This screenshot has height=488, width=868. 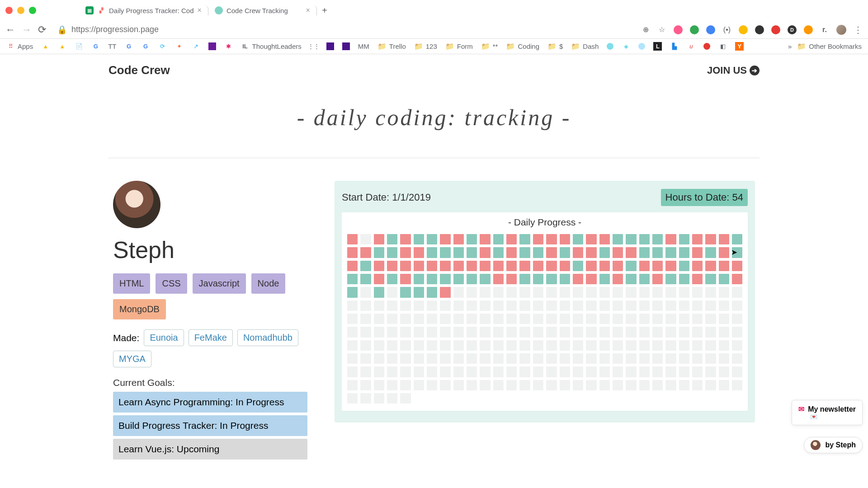 What do you see at coordinates (200, 10) in the screenshot?
I see `close-tab-icon: ×` at bounding box center [200, 10].